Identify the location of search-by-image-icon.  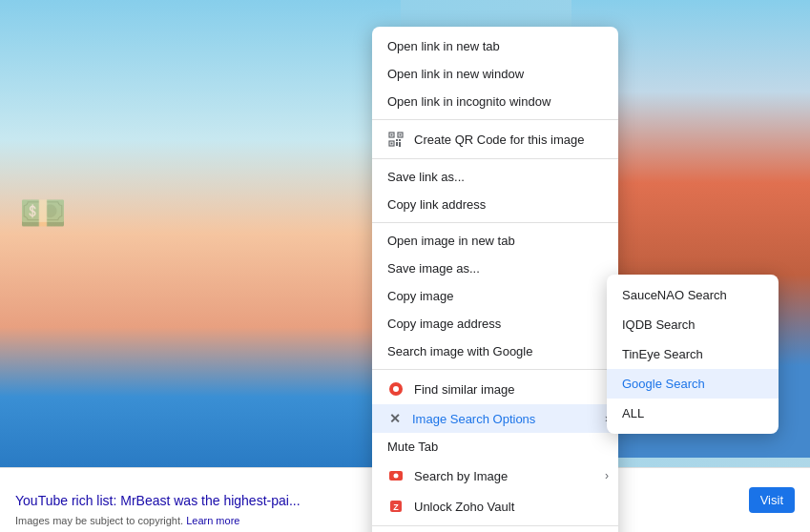
(396, 476).